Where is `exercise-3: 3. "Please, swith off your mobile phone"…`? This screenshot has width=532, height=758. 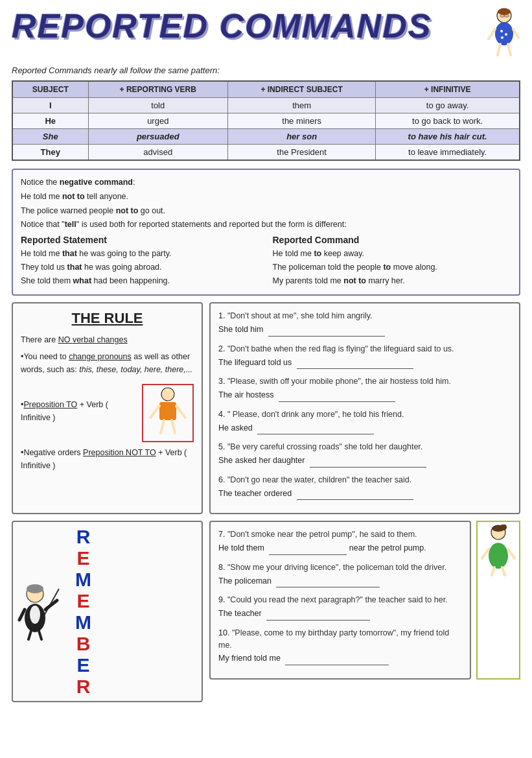
exercise-3: 3. "Please, swith off your mobile phone"… is located at coordinates (365, 389).